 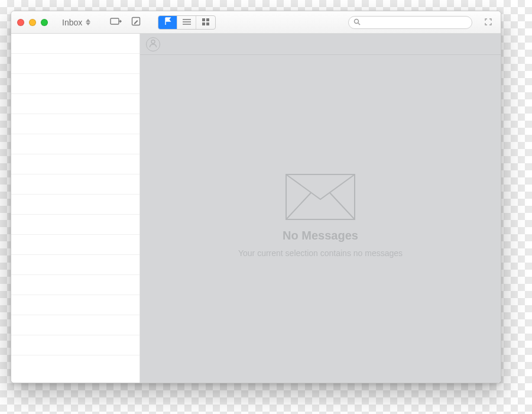 I want to click on minimize-icon, so click(x=33, y=22).